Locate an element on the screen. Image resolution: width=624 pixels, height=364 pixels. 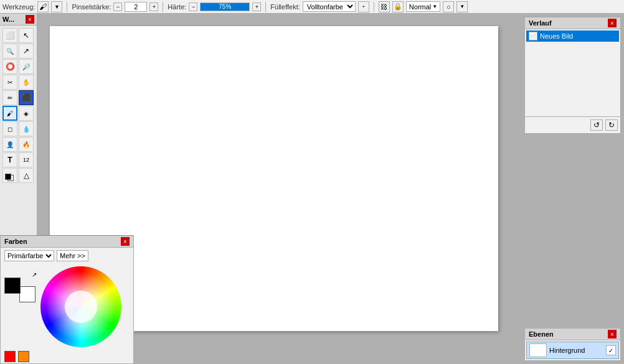
measure-tool: 12 is located at coordinates (26, 160).